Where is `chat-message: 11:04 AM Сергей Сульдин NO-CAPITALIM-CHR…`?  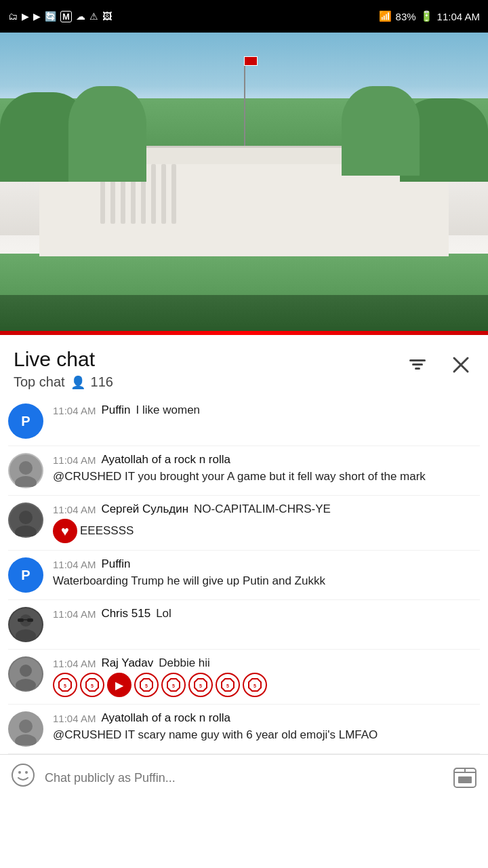 chat-message: 11:04 AM Сергей Сульдин NO-CAPITALIM-CHR… is located at coordinates (244, 524).